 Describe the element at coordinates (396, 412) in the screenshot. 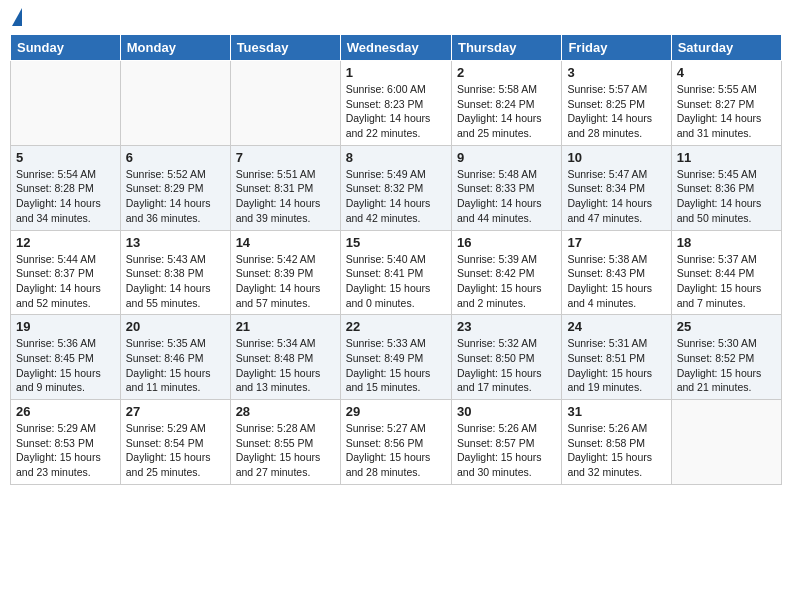

I see `day-number: 29` at that location.